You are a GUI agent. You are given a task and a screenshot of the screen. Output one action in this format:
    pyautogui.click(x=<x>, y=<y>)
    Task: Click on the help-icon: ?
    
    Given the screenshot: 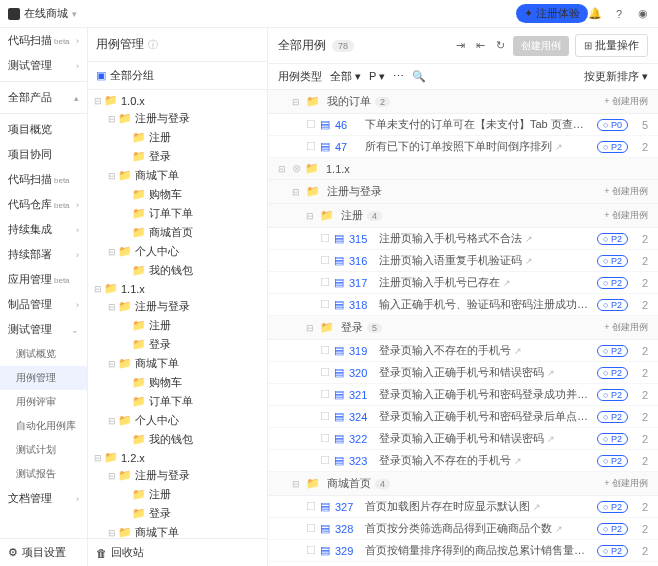 What is the action you would take?
    pyautogui.click(x=619, y=14)
    